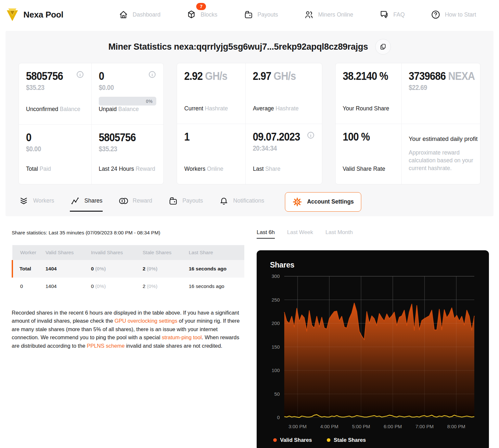 This screenshot has height=448, width=499. I want to click on shares-table: Worker Valid Shares Invalid Shares Stale…, so click(128, 270).